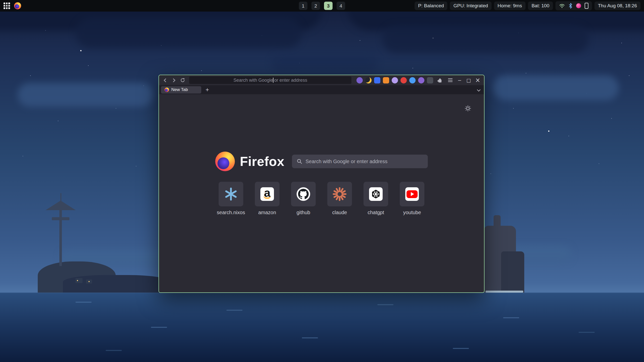  Describe the element at coordinates (450, 80) in the screenshot. I see `menu-icon` at that location.